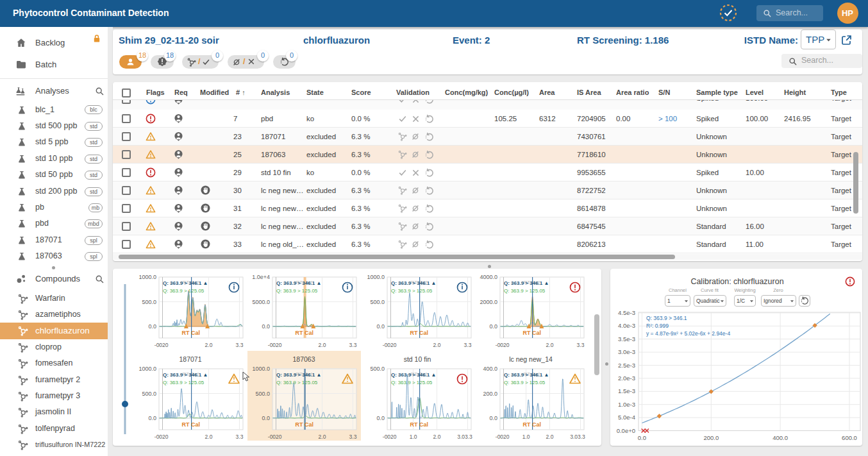 Image resolution: width=868 pixels, height=456 pixels. Describe the element at coordinates (667, 318) in the screenshot. I see `svg-text: Q: 363.9 > 346.1` at that location.